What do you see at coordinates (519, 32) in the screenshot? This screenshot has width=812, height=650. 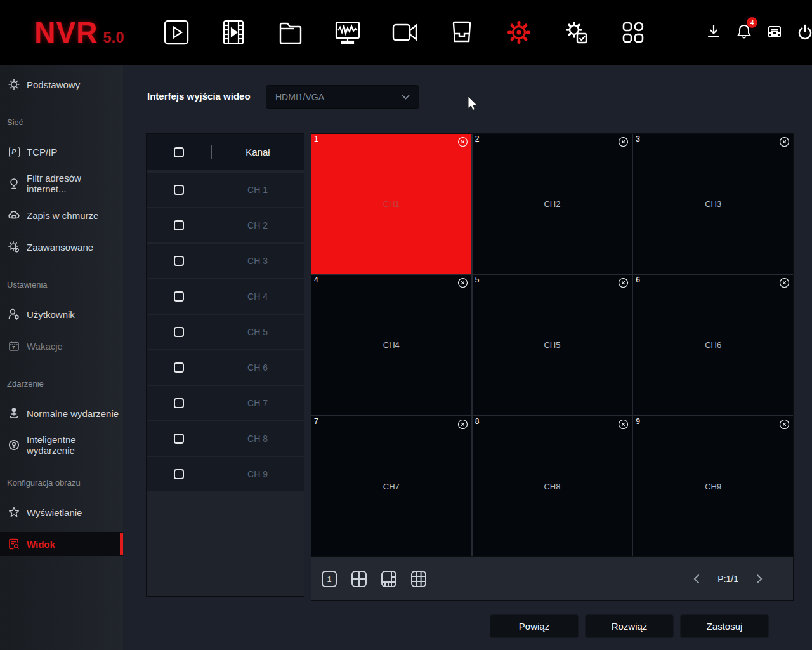 I see `settings-icon` at bounding box center [519, 32].